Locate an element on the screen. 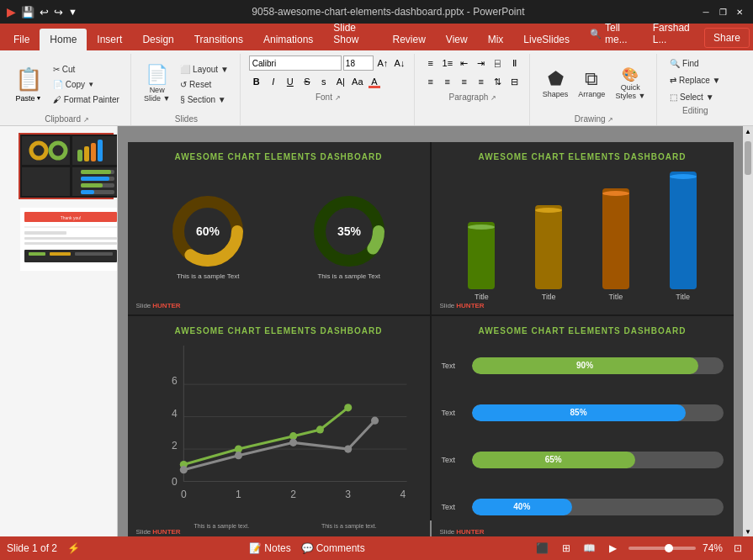 The image size is (753, 560). svg-text: 2 is located at coordinates (173, 446).